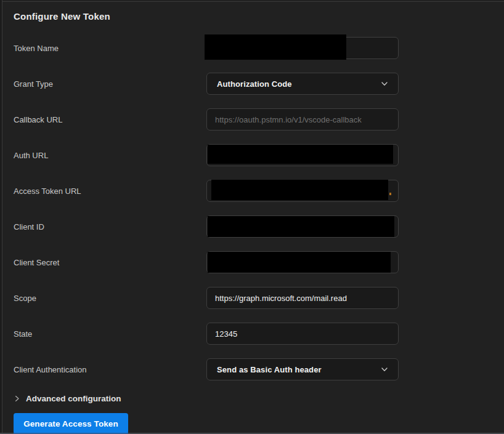  Describe the element at coordinates (303, 298) in the screenshot. I see `scope-control` at that location.